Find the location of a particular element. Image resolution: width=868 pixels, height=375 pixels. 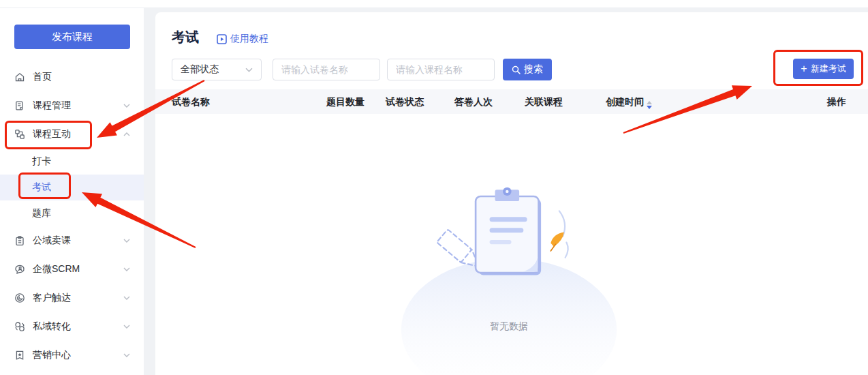

course-interact-icon is located at coordinates (19, 135).